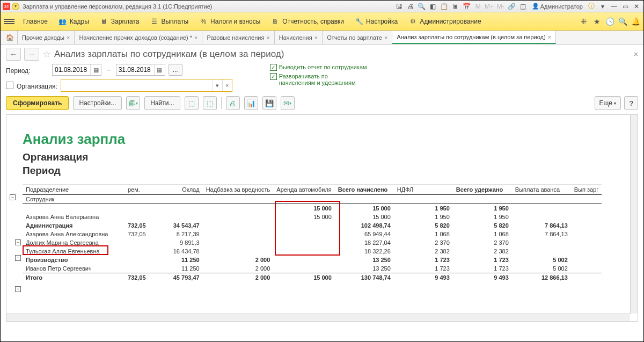 The image size is (644, 342). Describe the element at coordinates (269, 103) in the screenshot. I see `save2-icon: 💾` at that location.